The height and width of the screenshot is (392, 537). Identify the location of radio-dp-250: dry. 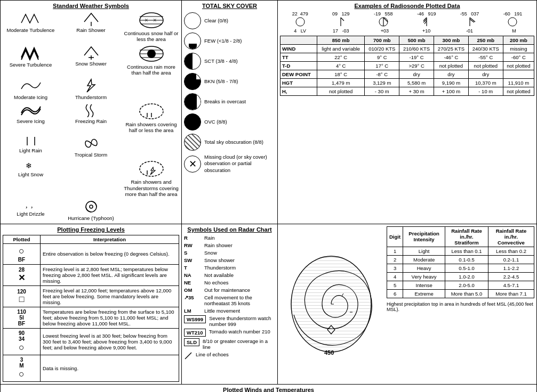
(485, 75).